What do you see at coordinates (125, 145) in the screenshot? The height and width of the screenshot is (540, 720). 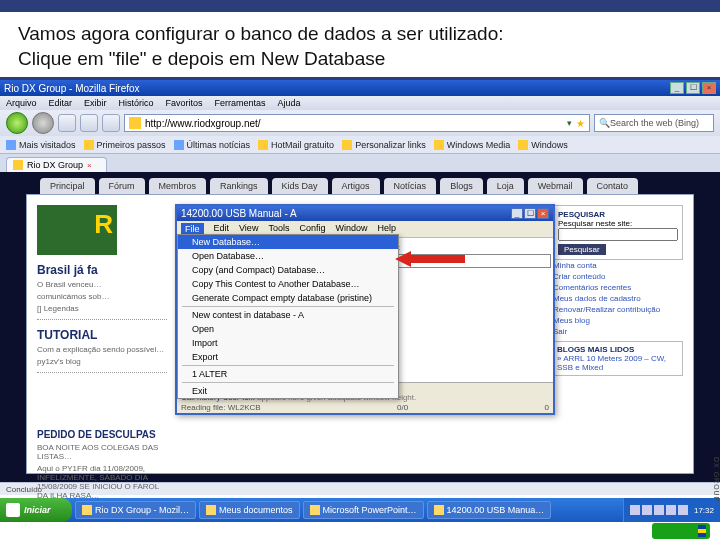 I see `bm-first-steps: Primeiros passos` at bounding box center [125, 145].